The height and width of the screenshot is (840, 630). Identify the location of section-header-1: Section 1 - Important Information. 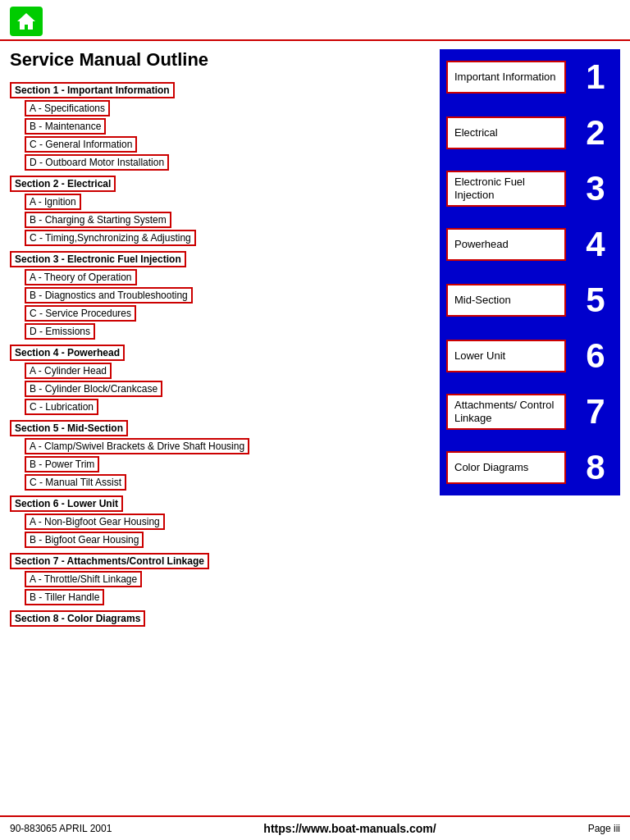
(92, 90).